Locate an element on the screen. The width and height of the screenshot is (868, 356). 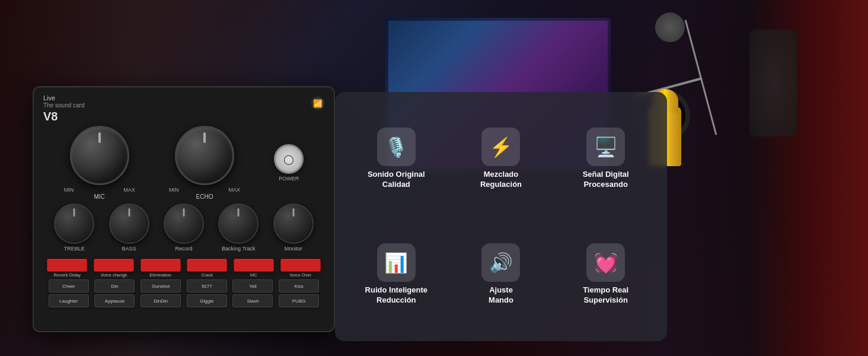
sfx-label-sfx_row1-4: Yell is located at coordinates (253, 286).